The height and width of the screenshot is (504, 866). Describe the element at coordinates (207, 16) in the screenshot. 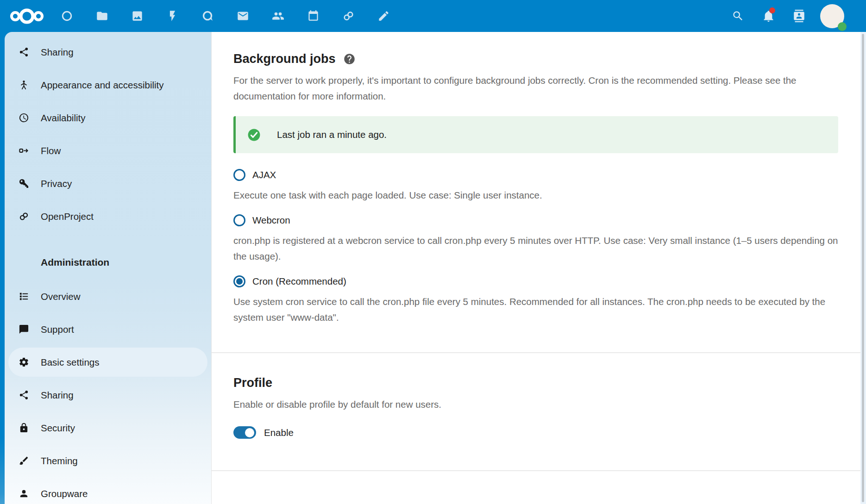

I see `talk-icon` at that location.